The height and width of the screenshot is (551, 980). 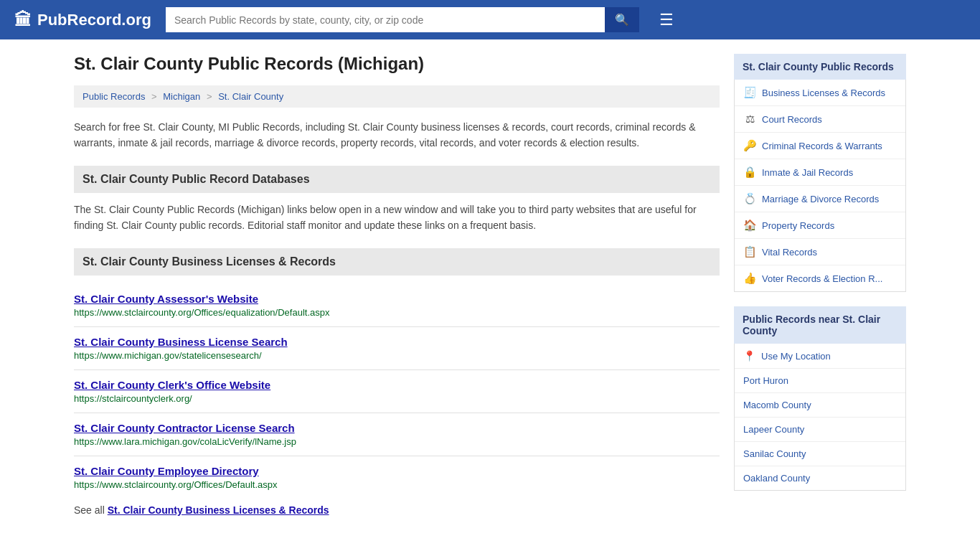 I want to click on sidebar: St. Clair County Public Records 🧾Busines…, so click(x=820, y=285).